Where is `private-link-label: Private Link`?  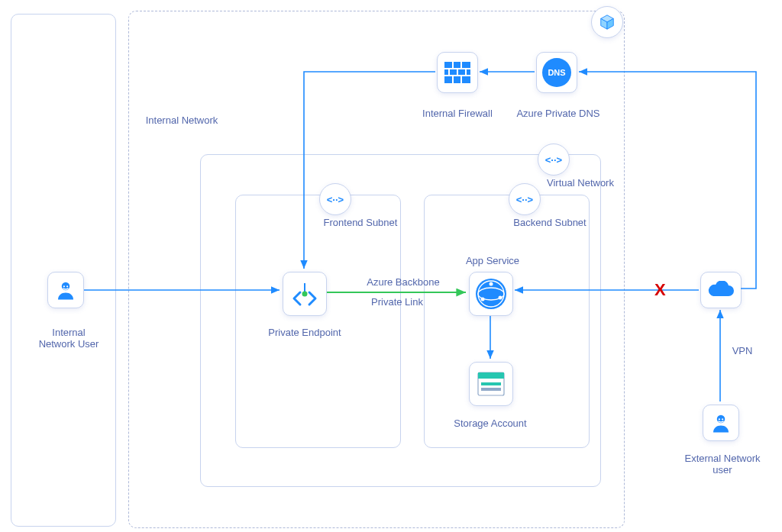
private-link-label: Private Link is located at coordinates (397, 302).